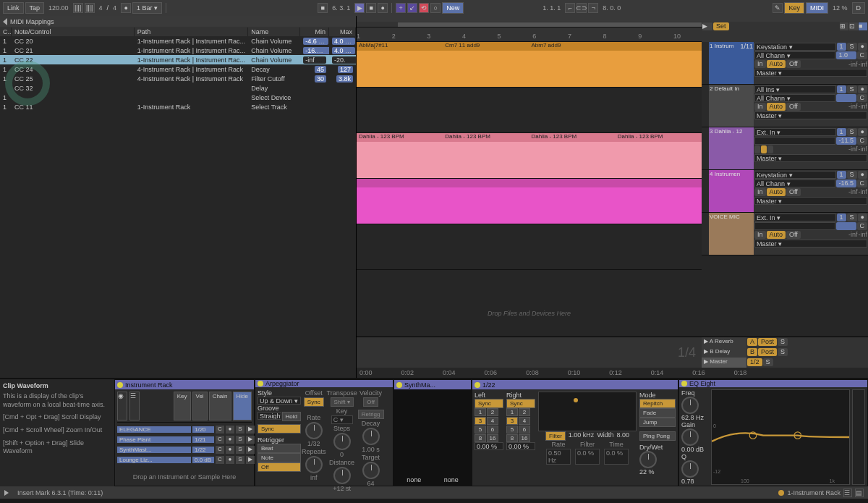  I want to click on status-track: 1-Instrument Rack, so click(814, 493).